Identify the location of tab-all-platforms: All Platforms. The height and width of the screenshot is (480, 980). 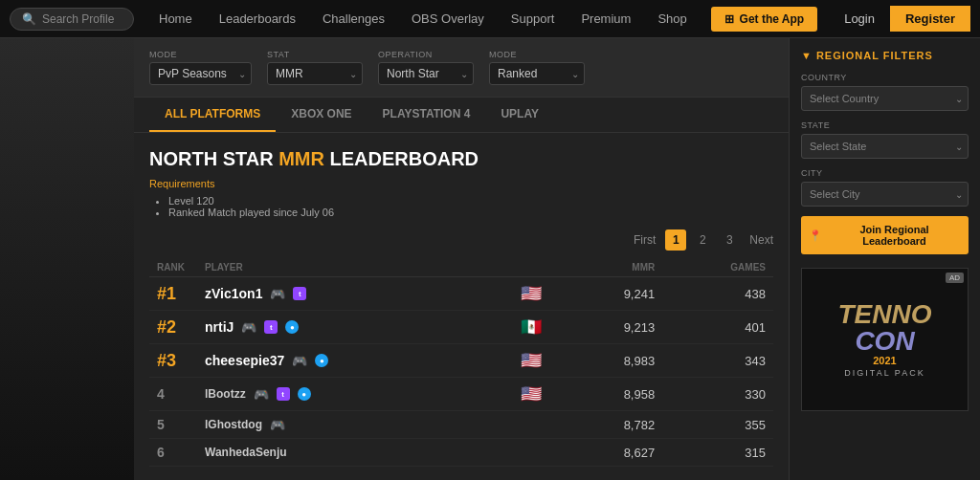
(212, 115).